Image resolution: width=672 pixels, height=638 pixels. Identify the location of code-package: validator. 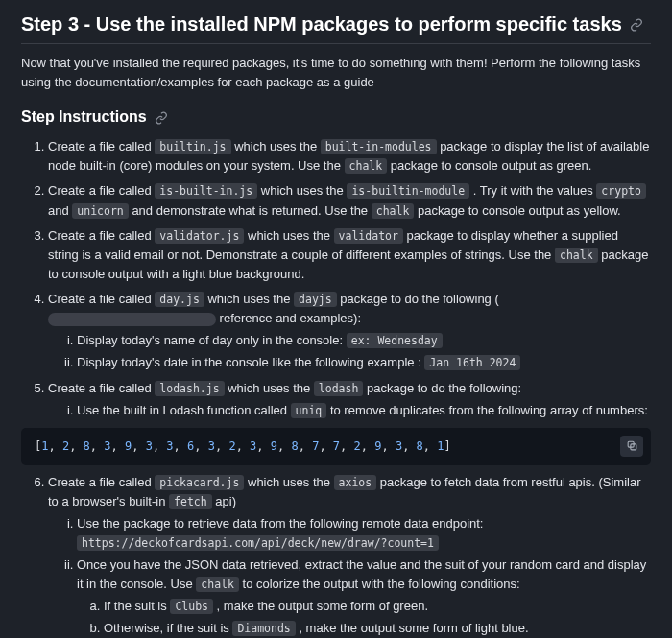
(369, 236).